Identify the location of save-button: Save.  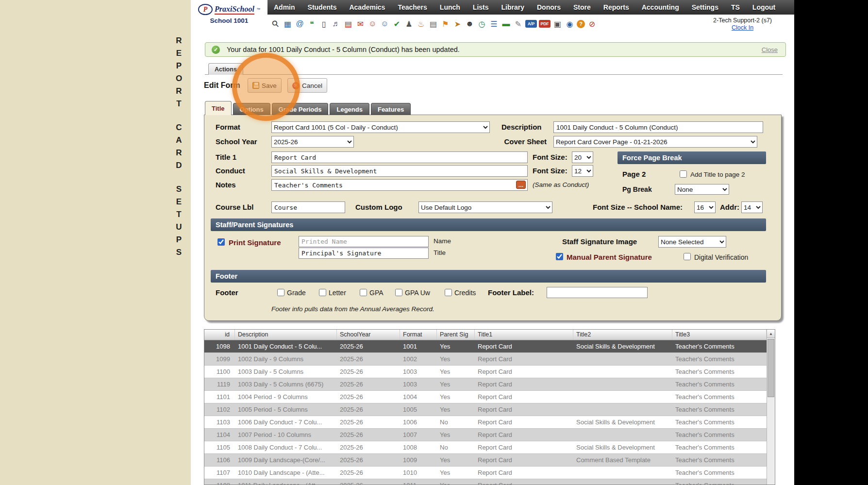
(265, 85).